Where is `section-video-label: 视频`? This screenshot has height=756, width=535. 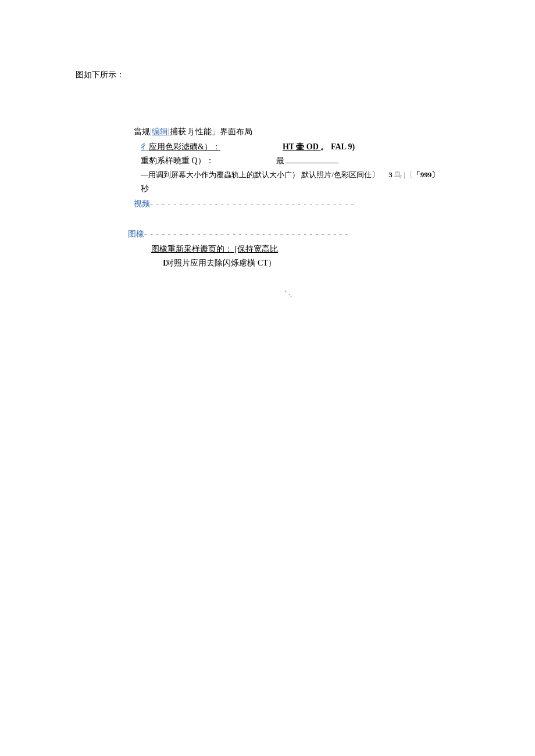 section-video-label: 视频 is located at coordinates (142, 203).